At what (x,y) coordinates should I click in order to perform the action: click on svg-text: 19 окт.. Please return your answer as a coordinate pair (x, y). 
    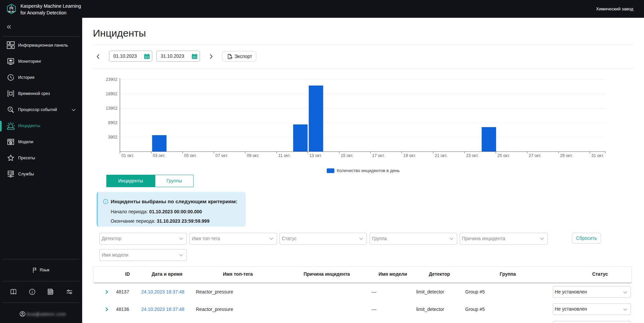
    Looking at the image, I should click on (410, 156).